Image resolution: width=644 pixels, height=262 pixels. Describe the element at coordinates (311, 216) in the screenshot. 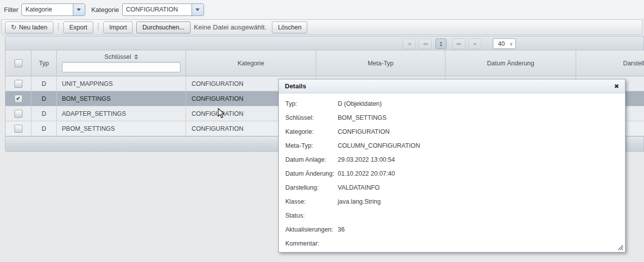

I see `field-label: Status:` at that location.